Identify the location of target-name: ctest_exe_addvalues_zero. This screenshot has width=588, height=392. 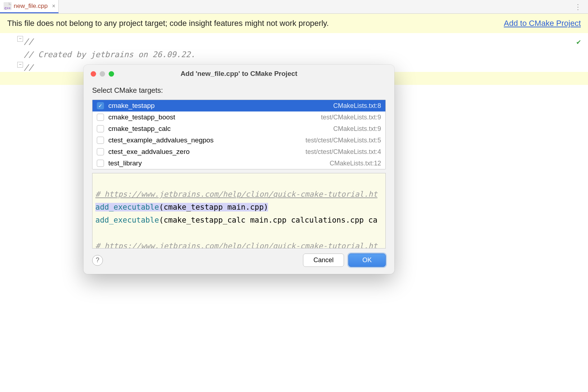
(207, 152).